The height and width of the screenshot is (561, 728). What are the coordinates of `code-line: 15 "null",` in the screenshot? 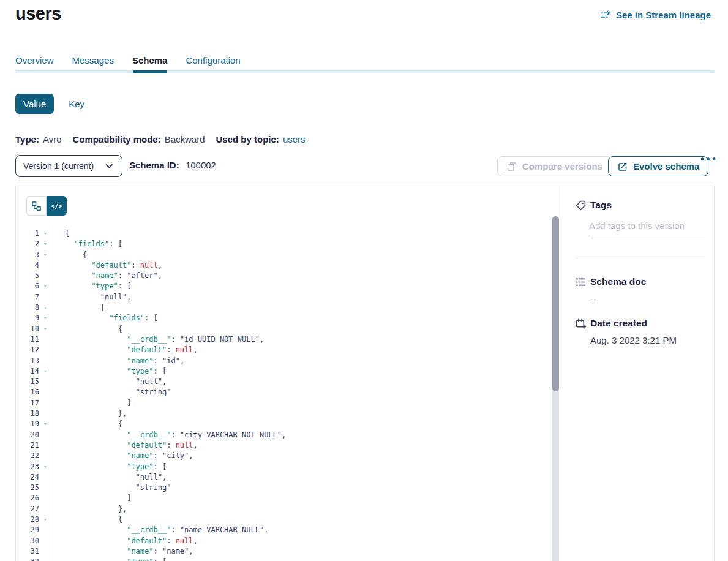 It's located at (289, 382).